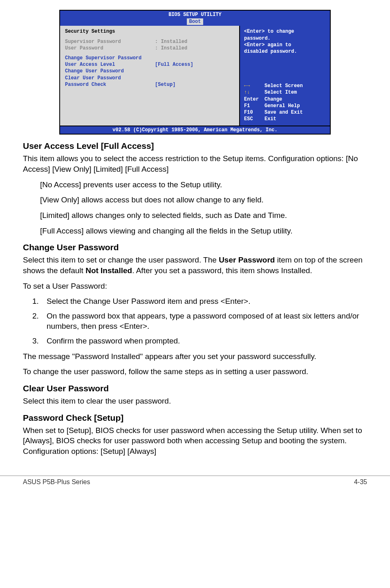  I want to click on para-cup-desc-a: Select this item to set or change the us…, so click(121, 260).